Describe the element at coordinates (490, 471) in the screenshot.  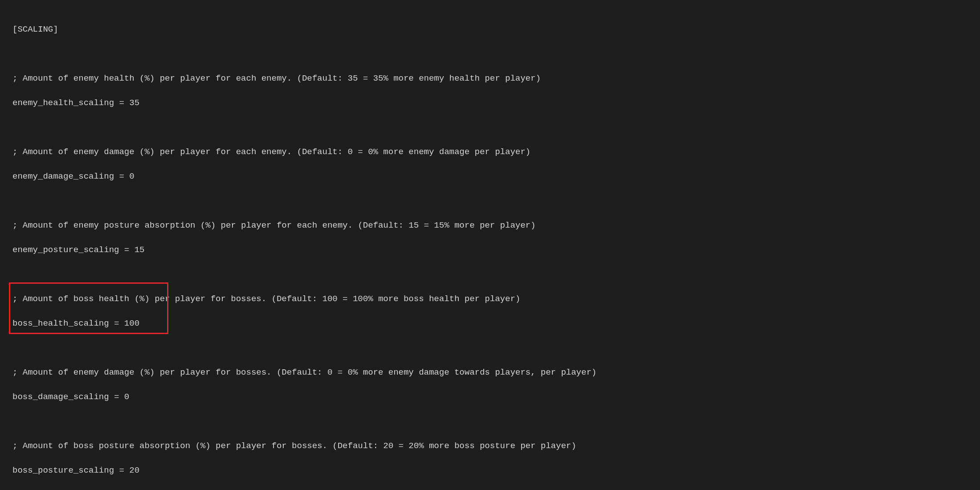
I see `ini-key-boss-posture-scaling: boss_posture_scaling = 20` at that location.